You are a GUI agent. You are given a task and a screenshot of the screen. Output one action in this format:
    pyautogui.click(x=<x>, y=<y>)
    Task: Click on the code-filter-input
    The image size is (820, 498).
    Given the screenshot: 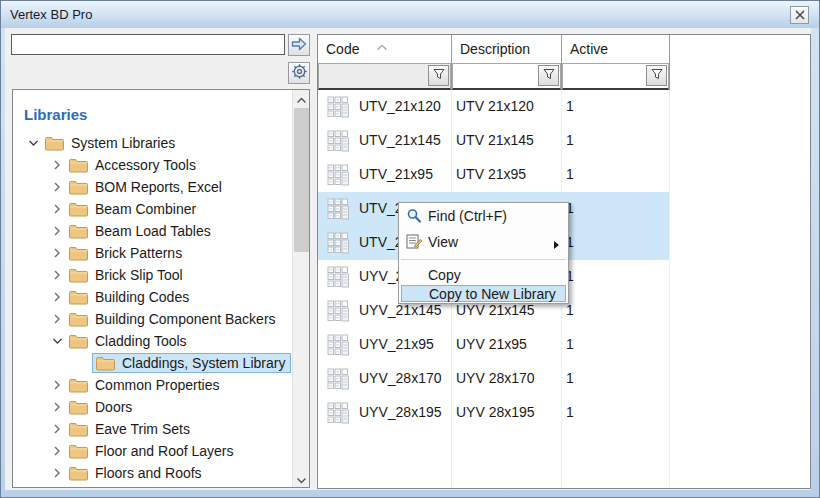 What is the action you would take?
    pyautogui.click(x=384, y=76)
    